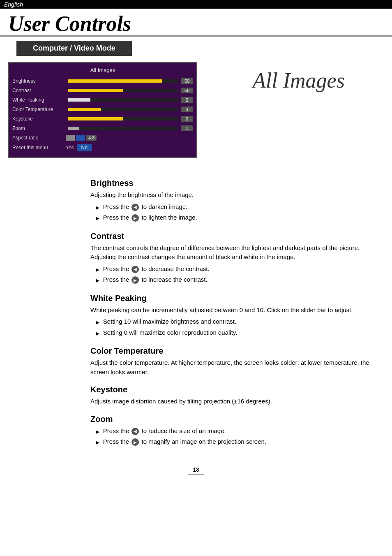 This screenshot has width=392, height=556. Describe the element at coordinates (237, 419) in the screenshot. I see `zoom-heading: Zoom` at that location.